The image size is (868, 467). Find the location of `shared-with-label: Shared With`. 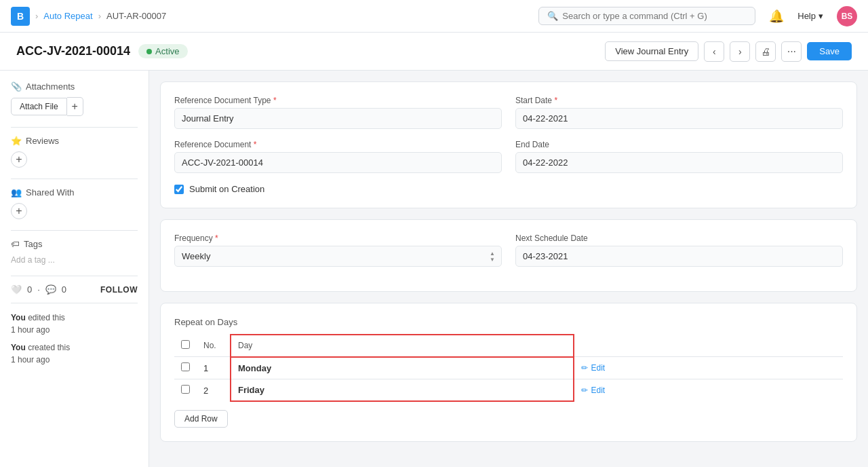

shared-with-label: Shared With is located at coordinates (50, 193).